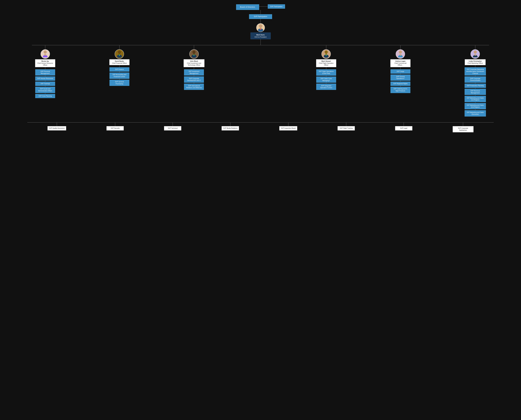 Image resolution: width=521 pixels, height=420 pixels. What do you see at coordinates (115, 127) in the screenshot?
I see `bottom-col-2: SVP Security` at bounding box center [115, 127].